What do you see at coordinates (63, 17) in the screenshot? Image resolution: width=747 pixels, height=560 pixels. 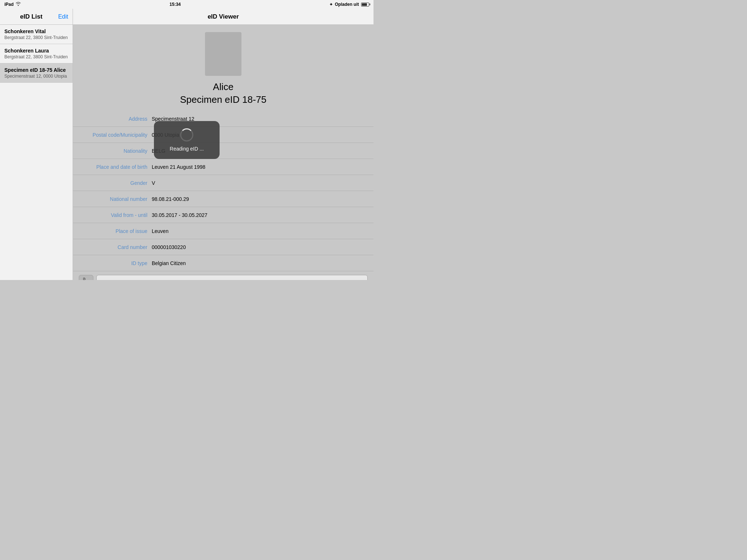 I see `edit-button: Edit` at bounding box center [63, 17].